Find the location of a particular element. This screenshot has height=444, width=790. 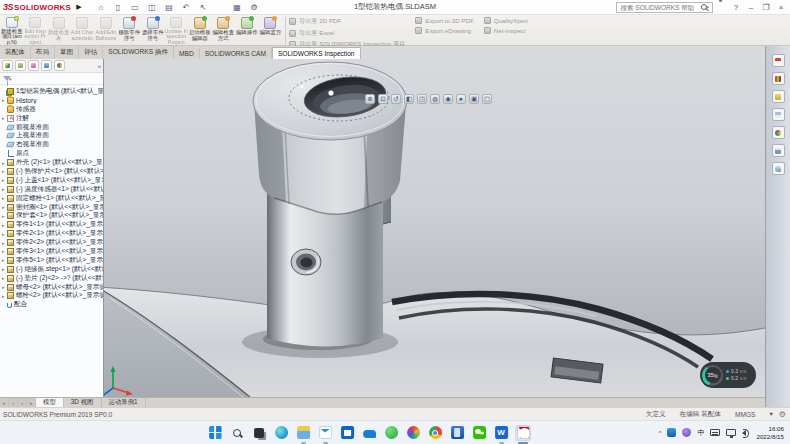

tree-item: ▸ 保护套<1> (默认<<默认>_显示状 is located at coordinates (52, 216).